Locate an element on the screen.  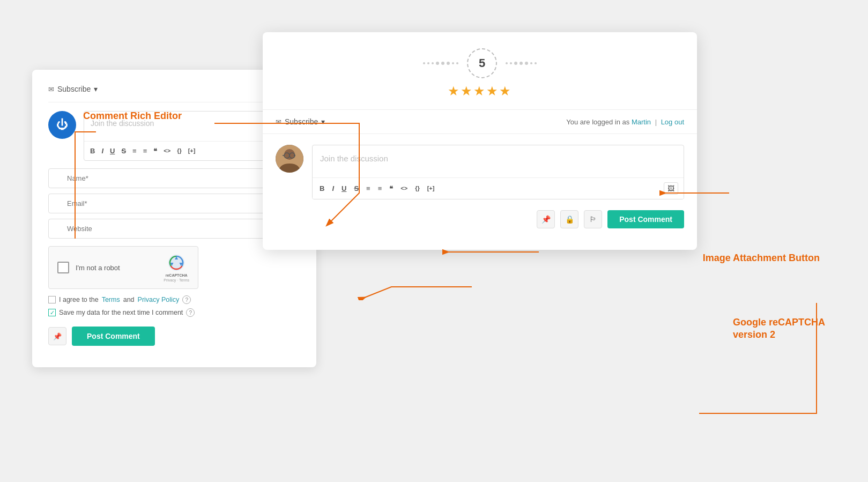
rating-section: 5 ★★★★★ is located at coordinates (480, 71).